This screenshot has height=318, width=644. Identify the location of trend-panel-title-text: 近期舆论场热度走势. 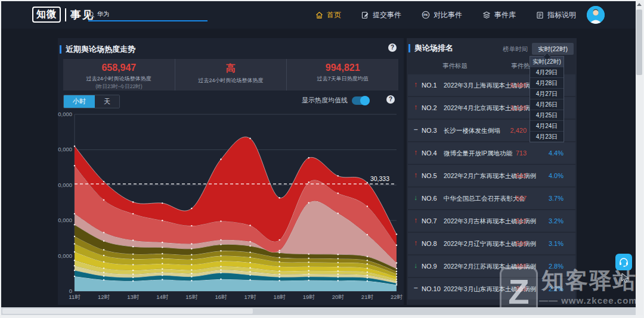
(100, 49).